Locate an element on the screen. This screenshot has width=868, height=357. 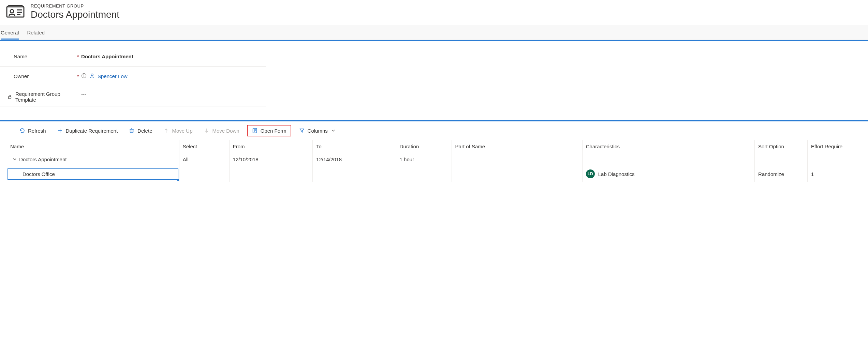
characteristic-text: Lab Diagnostics is located at coordinates (617, 174).